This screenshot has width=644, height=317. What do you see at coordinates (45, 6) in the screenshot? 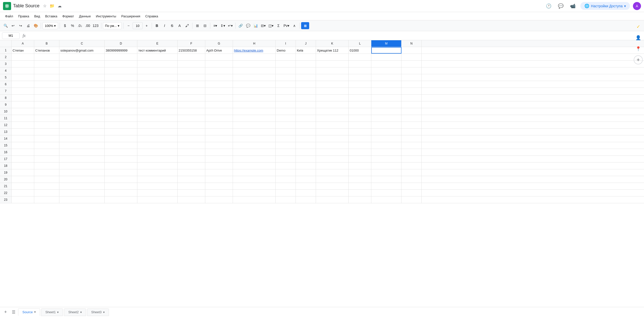
I see `star-icon: ☆` at bounding box center [45, 6].